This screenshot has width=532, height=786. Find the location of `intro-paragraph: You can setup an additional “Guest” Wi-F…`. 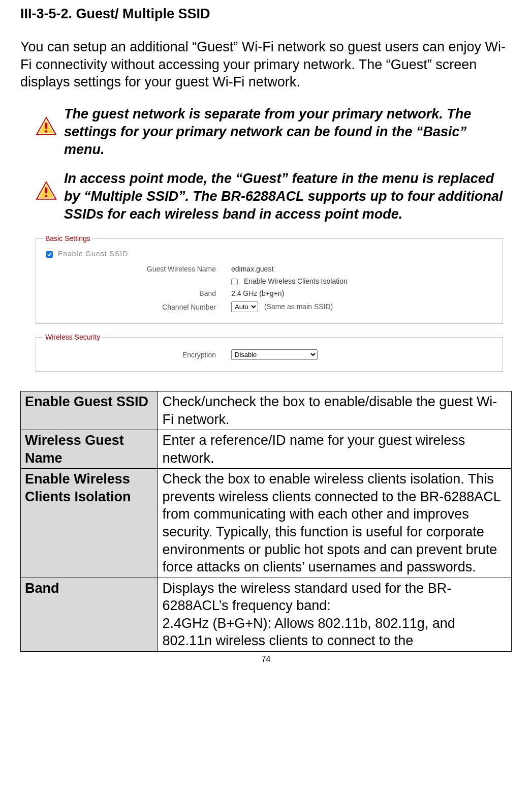

intro-paragraph: You can setup an additional “Guest” Wi-F… is located at coordinates (266, 65).